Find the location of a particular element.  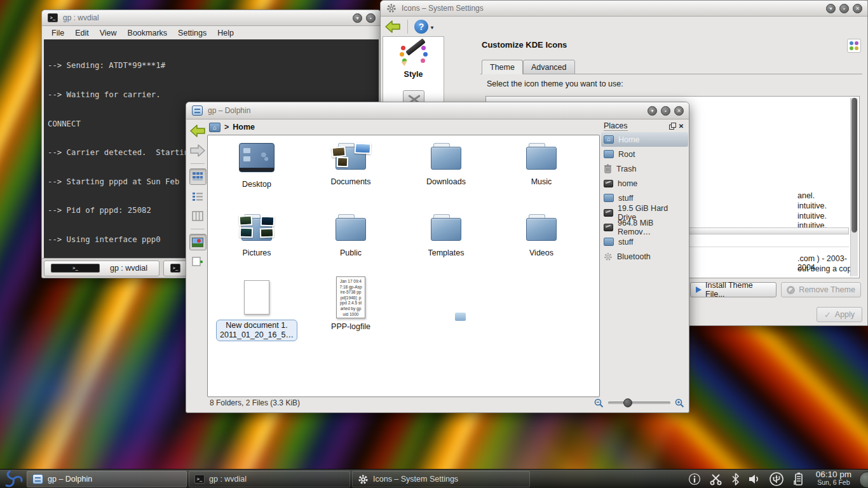

menu-edit: Edit is located at coordinates (82, 33).